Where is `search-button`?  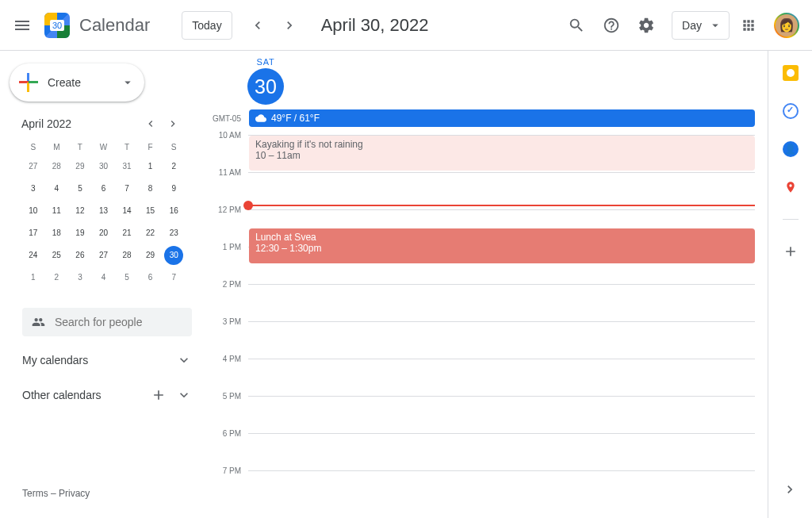 search-button is located at coordinates (576, 25).